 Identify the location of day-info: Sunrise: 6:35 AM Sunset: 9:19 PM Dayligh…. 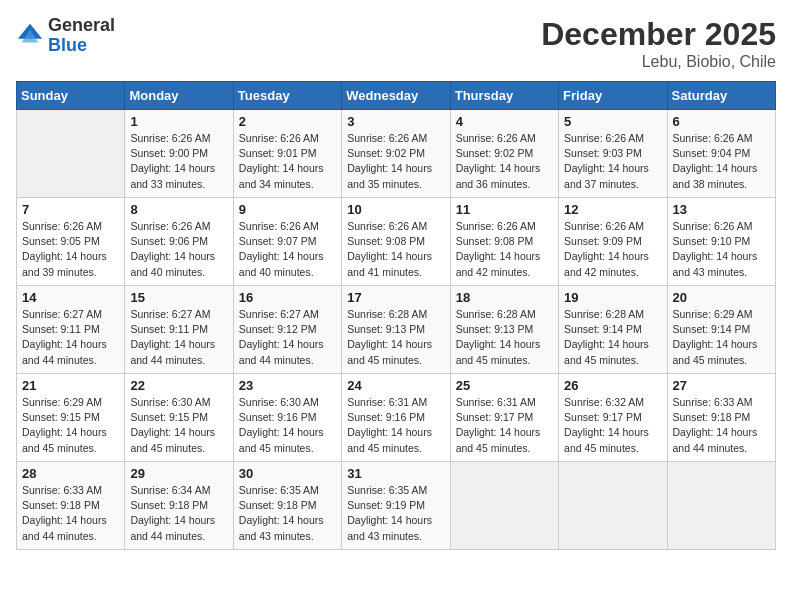
(396, 514).